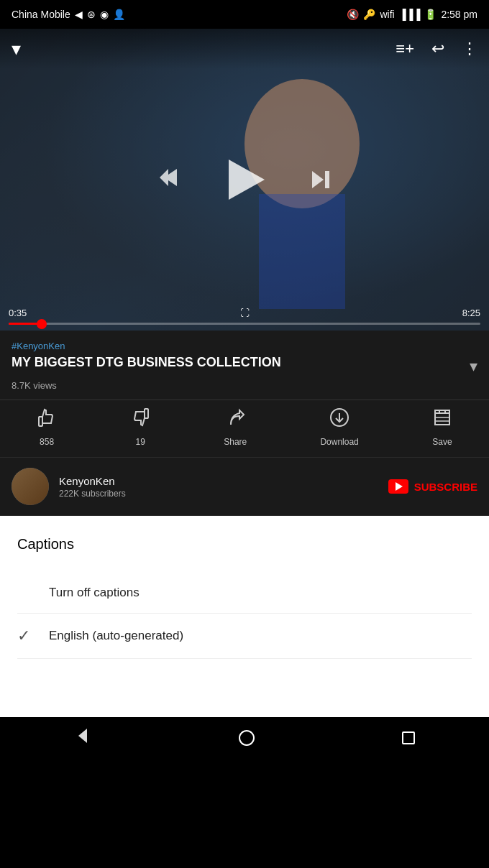  I want to click on add-to-queue-icon: ≡+, so click(405, 49).